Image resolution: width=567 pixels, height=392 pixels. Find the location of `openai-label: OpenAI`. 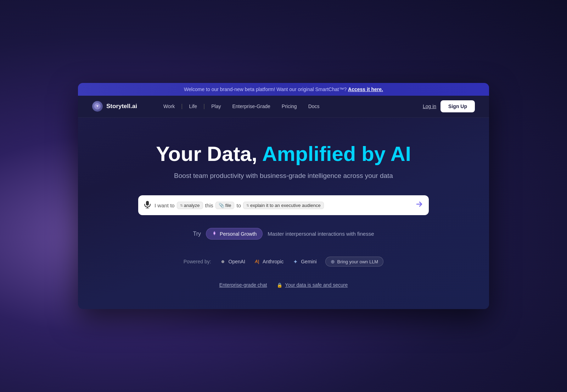

openai-label: OpenAI is located at coordinates (237, 262).